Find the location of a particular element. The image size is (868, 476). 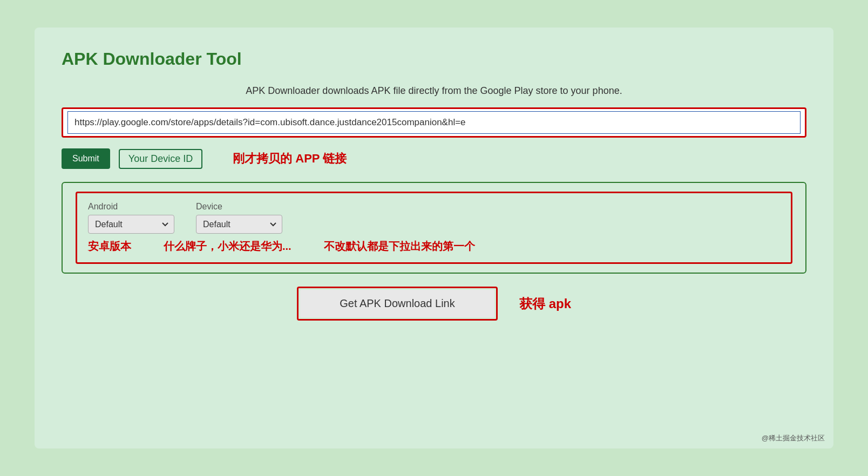

annotation-device: 什么牌子，小米还是华为... is located at coordinates (228, 246).